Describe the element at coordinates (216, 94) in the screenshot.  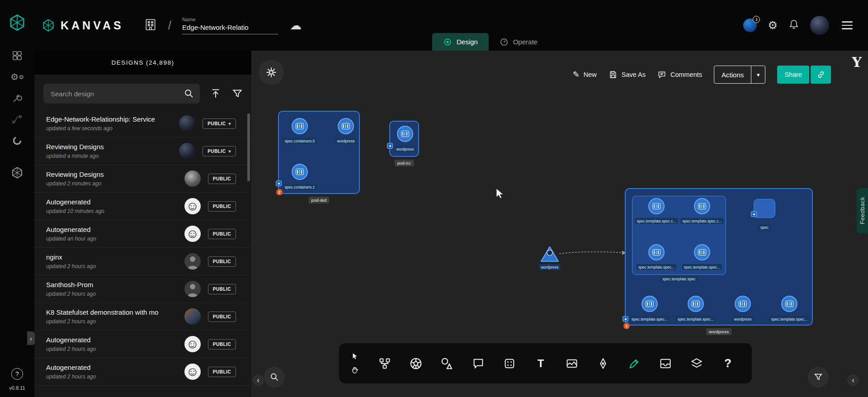
I see `import-design-icon` at that location.